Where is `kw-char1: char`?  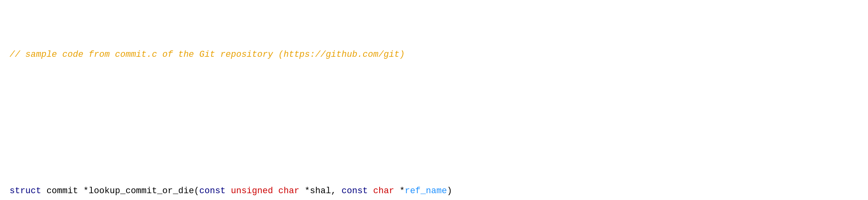 kw-char1: char is located at coordinates (289, 191).